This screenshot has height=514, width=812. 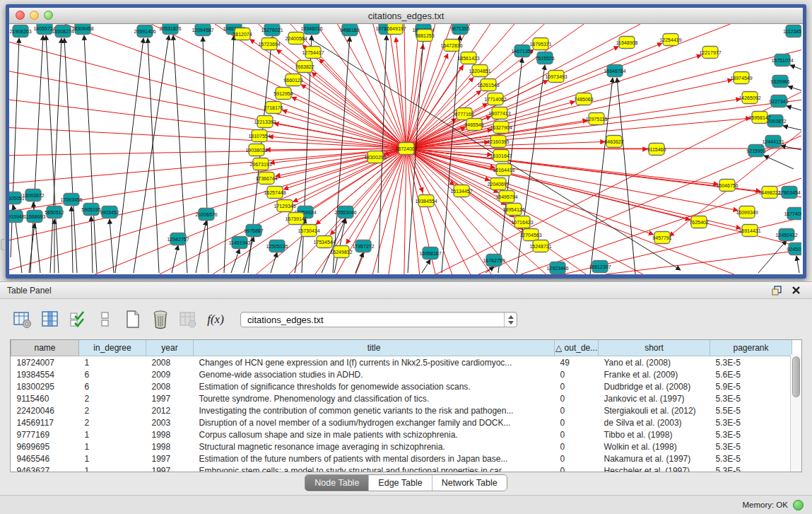 What do you see at coordinates (749, 98) in the screenshot?
I see `network-node: 14265092` at bounding box center [749, 98].